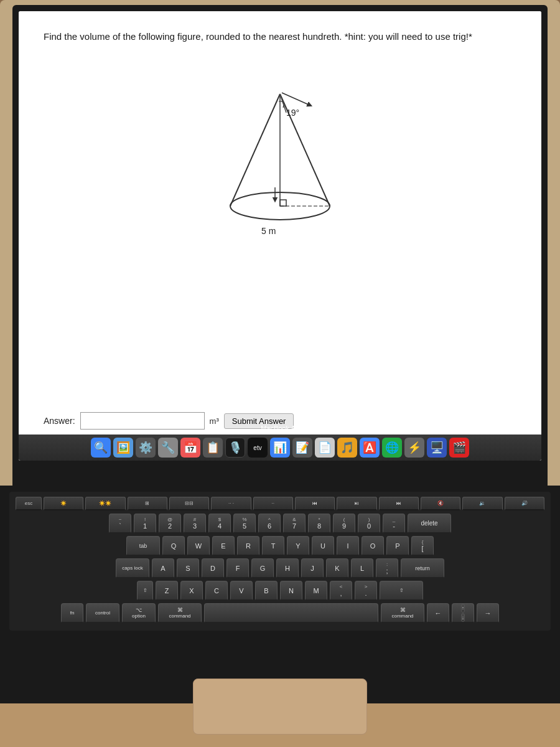 This screenshot has height=747, width=560. Describe the element at coordinates (231, 504) in the screenshot. I see `key-f5: ·· ·` at that location.